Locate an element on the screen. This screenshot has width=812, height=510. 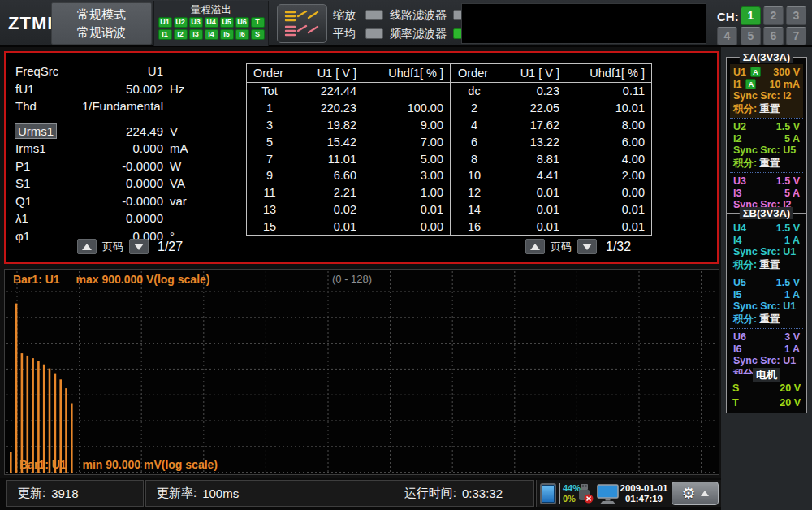
cell-order: 2 is located at coordinates (474, 108).